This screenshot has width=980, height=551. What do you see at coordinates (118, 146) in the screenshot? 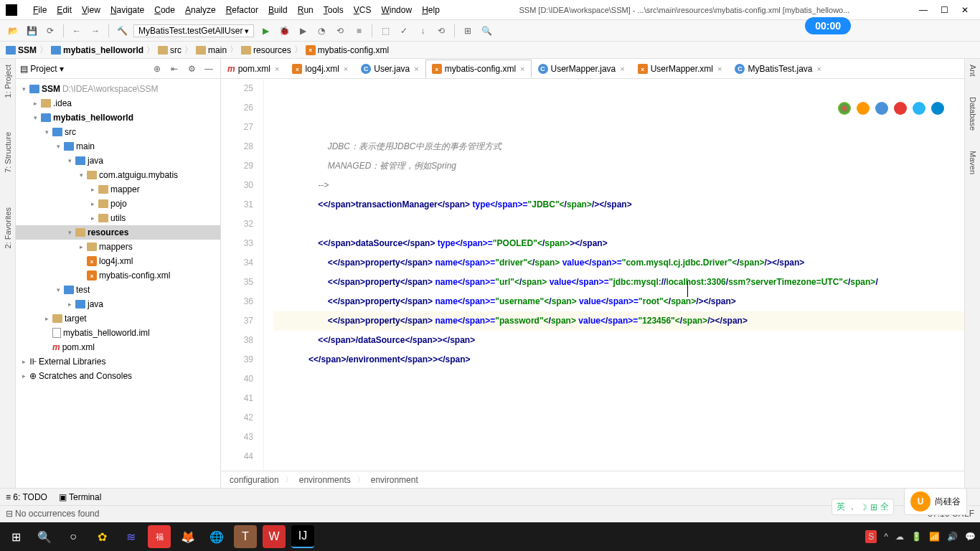
I see `tree-node: ▾ main` at bounding box center [118, 146].